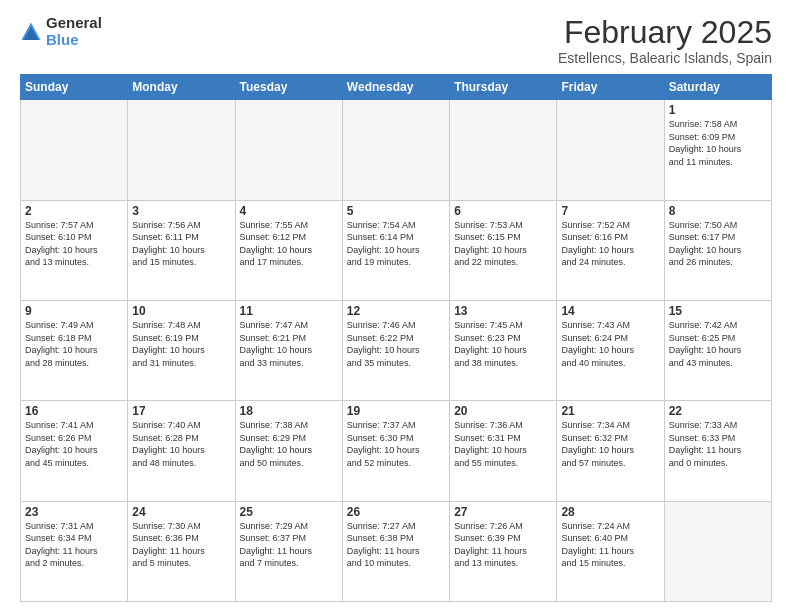 Image resolution: width=792 pixels, height=612 pixels. What do you see at coordinates (665, 40) in the screenshot?
I see `title-block: February 2025 Estellencs, Balearic Islan…` at bounding box center [665, 40].